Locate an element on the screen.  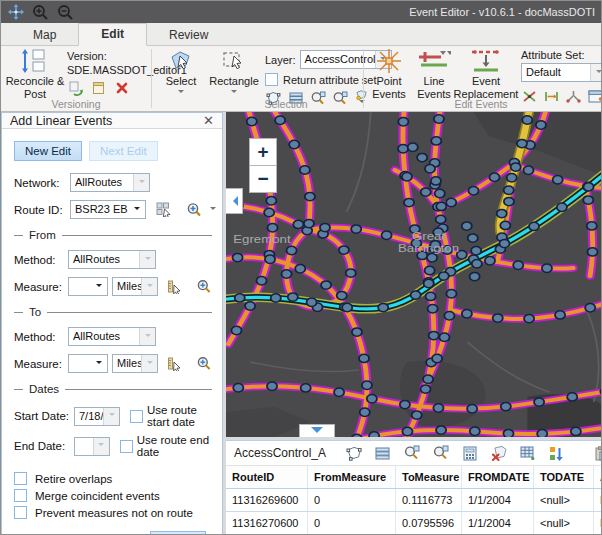
use-route-start-date-checkbox is located at coordinates (136, 416).